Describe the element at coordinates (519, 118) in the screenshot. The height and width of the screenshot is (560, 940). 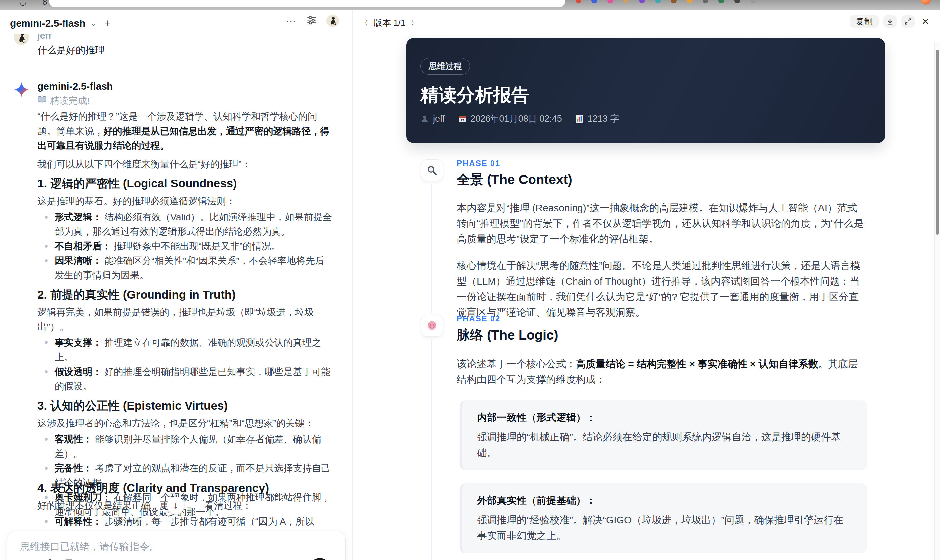
I see `report-meta: jeff 17 2026年01月08日 02:45` at that location.